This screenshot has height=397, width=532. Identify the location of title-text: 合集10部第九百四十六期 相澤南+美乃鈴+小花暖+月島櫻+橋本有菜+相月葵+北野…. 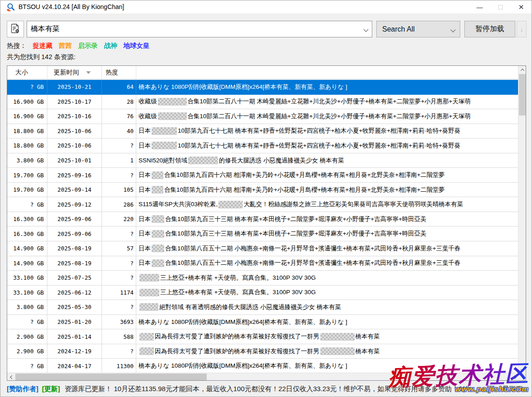
(305, 190).